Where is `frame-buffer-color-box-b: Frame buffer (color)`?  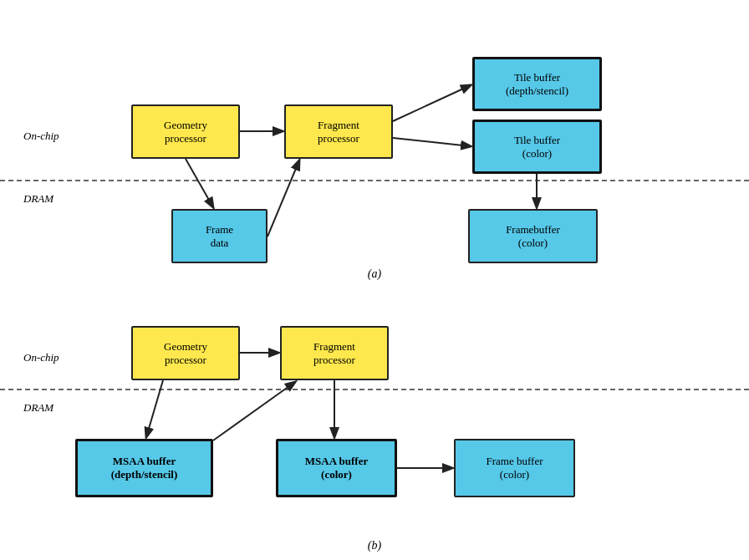
frame-buffer-color-box-b: Frame buffer (color) is located at coordinates (515, 468).